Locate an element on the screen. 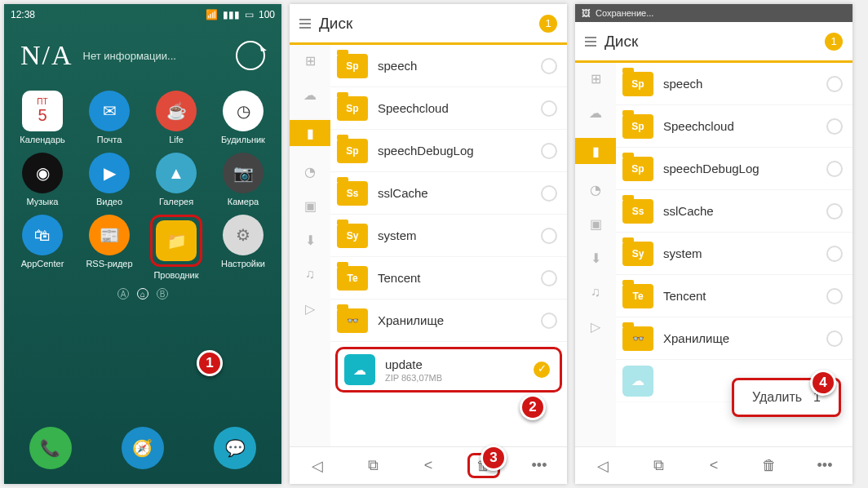 The width and height of the screenshot is (868, 488). app-Видео: ▶Видео is located at coordinates (109, 180).